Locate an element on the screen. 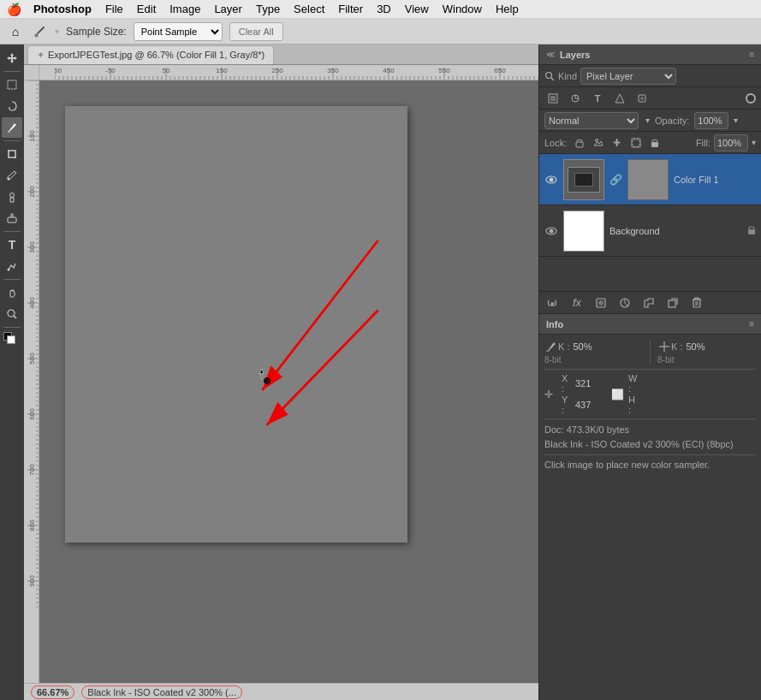  menu-photoshop: Photoshop is located at coordinates (62, 9).